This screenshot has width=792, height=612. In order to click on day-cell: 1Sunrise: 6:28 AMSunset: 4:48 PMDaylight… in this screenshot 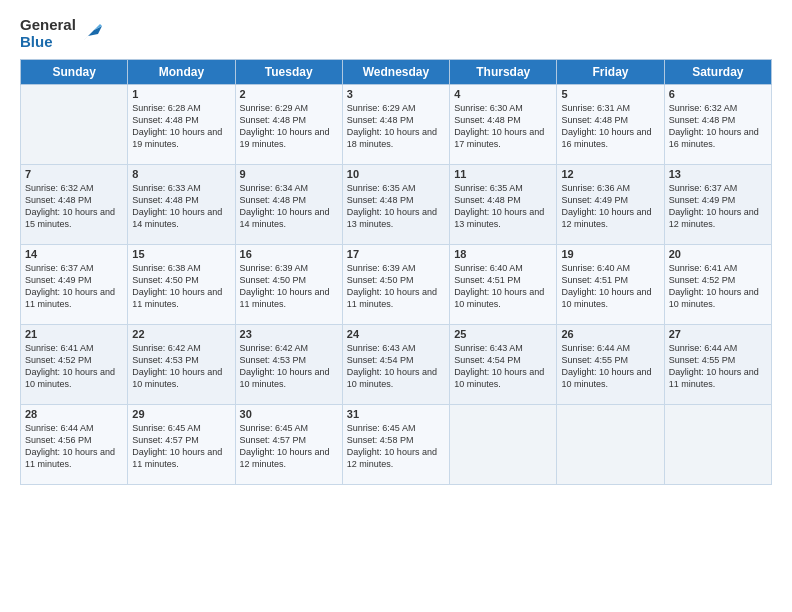, I will do `click(182, 124)`.